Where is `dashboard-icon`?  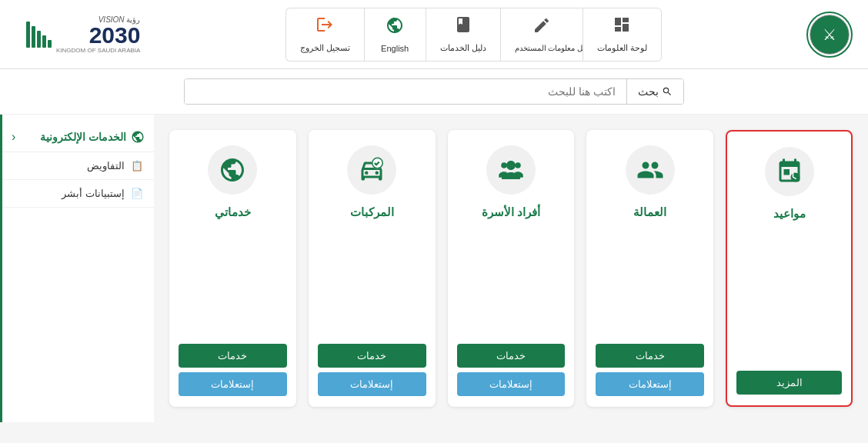
dashboard-icon is located at coordinates (622, 27).